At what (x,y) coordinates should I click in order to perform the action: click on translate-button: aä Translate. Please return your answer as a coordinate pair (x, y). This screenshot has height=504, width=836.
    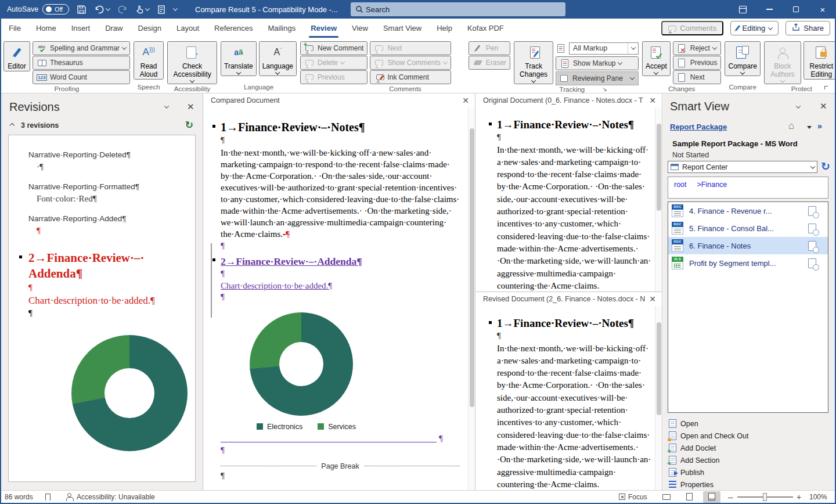
    Looking at the image, I should click on (239, 59).